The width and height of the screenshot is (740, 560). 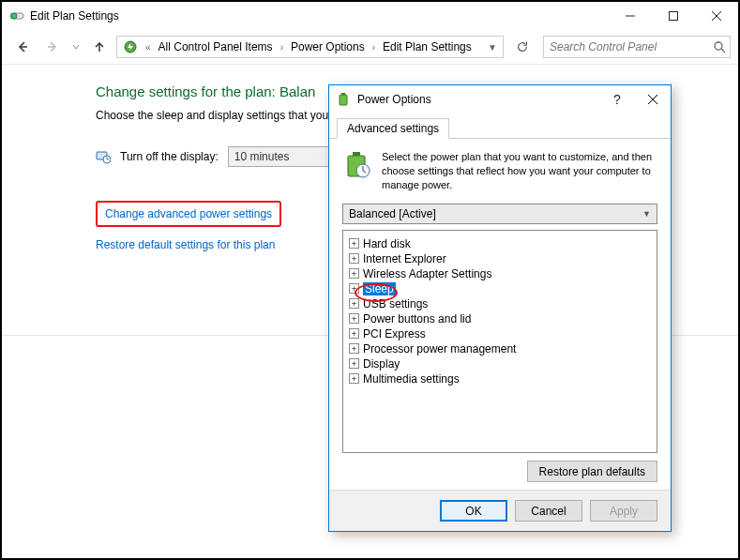 I want to click on heading-prefix: Change settings for the plan:, so click(x=188, y=92).